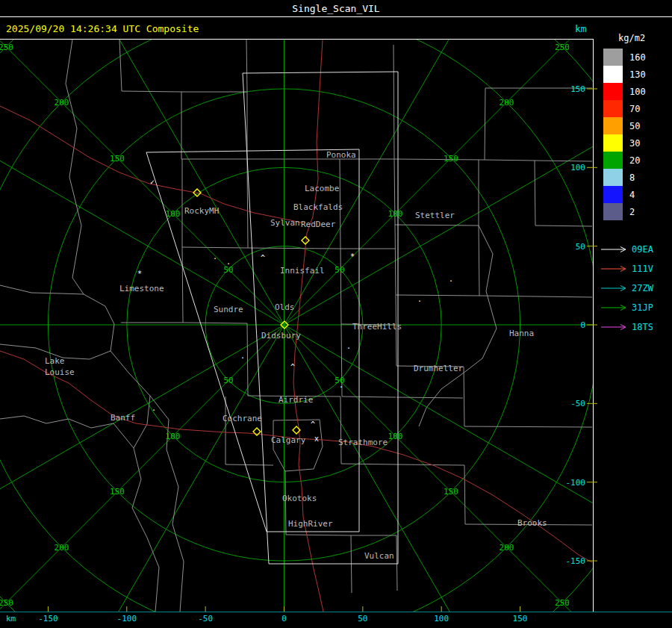 This screenshot has width=672, height=628. I want to click on colorbar-value: 30, so click(635, 143).